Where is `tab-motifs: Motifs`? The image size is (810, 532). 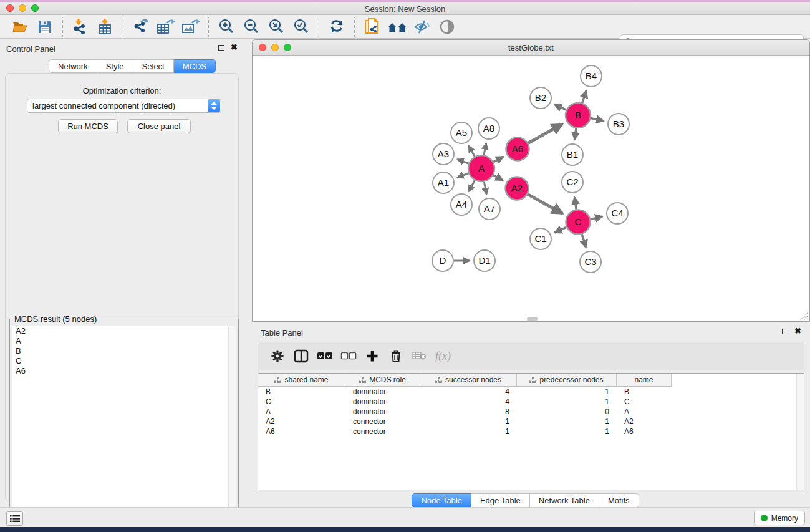
tab-motifs: Motifs is located at coordinates (619, 500).